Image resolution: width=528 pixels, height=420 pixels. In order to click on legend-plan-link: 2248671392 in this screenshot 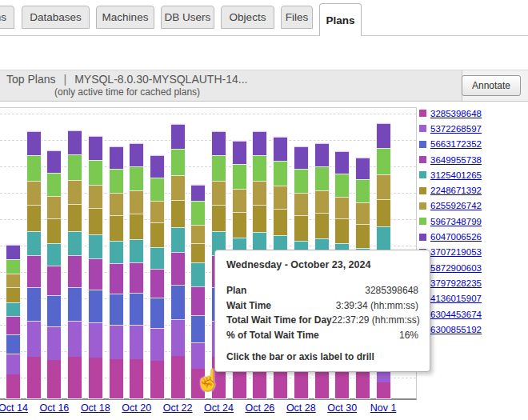, I will do `click(456, 190)`.